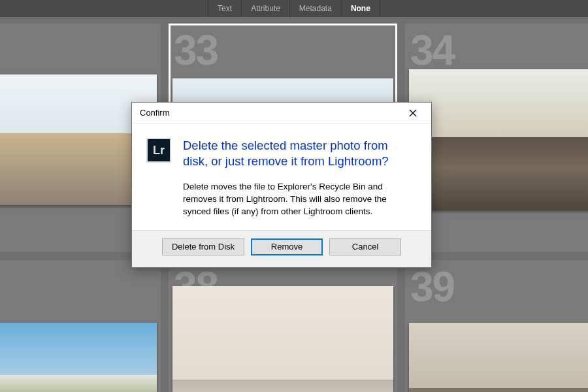  What do you see at coordinates (365, 247) in the screenshot?
I see `button-label: Cancel` at bounding box center [365, 247].